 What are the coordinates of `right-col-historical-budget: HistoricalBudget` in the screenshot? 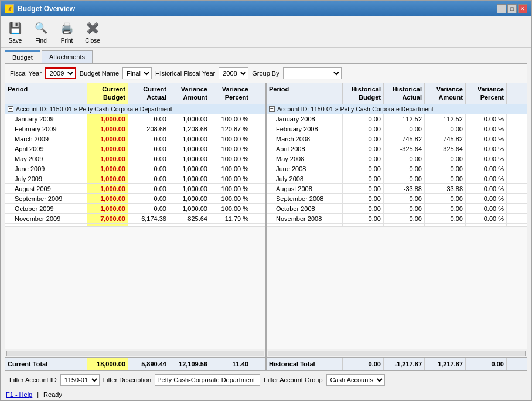 It's located at (363, 94).